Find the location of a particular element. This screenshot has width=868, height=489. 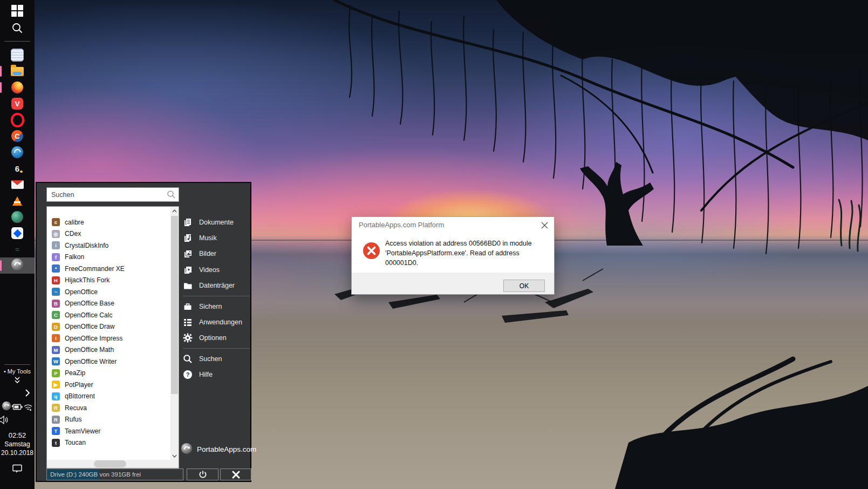

app-label: Falkon is located at coordinates (74, 257).